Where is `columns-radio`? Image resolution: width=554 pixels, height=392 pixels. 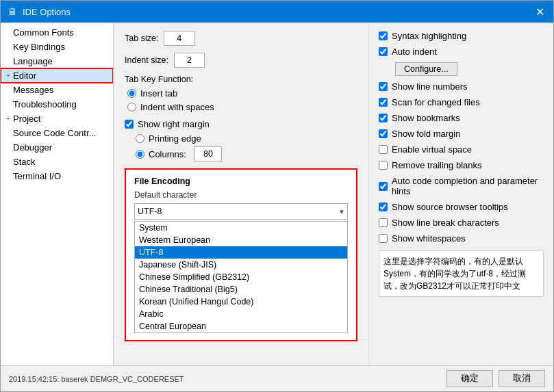 columns-radio is located at coordinates (140, 155).